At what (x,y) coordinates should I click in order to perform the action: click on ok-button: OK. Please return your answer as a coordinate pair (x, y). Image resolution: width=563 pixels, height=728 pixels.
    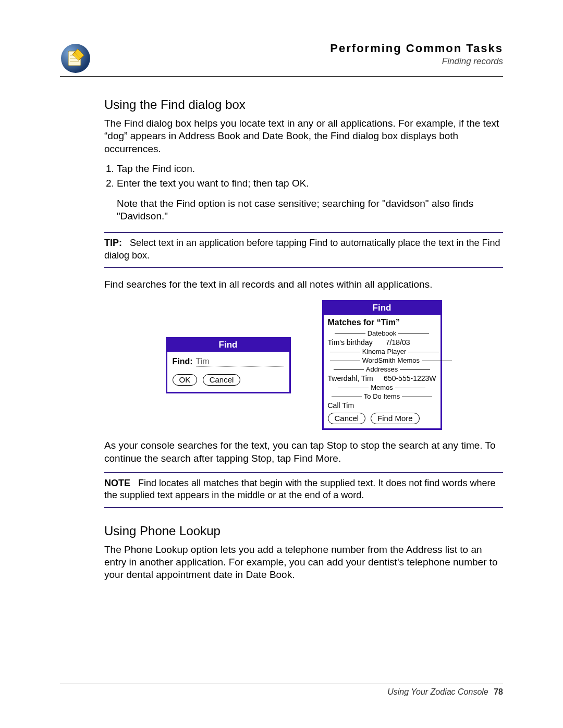
    Looking at the image, I should click on (185, 380).